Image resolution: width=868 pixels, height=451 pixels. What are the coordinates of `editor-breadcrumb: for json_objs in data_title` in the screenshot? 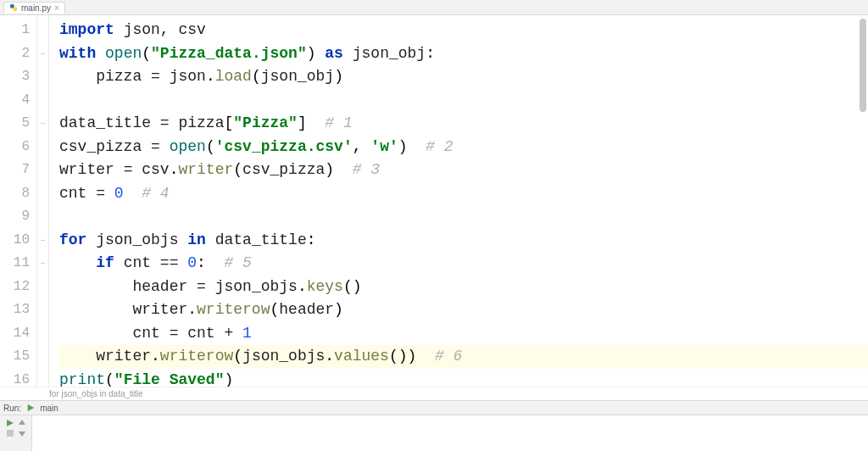 It's located at (434, 393).